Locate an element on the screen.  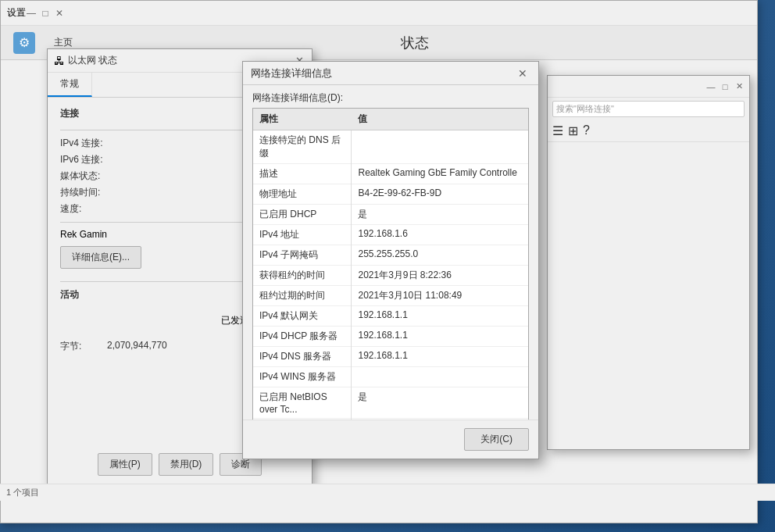
dialog-title: 网络连接详细信息 is located at coordinates (383, 73).